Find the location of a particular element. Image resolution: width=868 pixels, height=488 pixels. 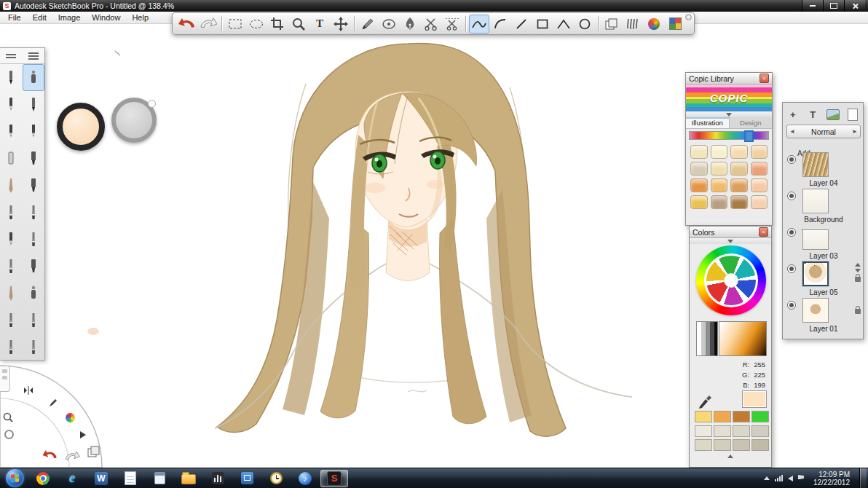

rectangle-tool is located at coordinates (542, 24).